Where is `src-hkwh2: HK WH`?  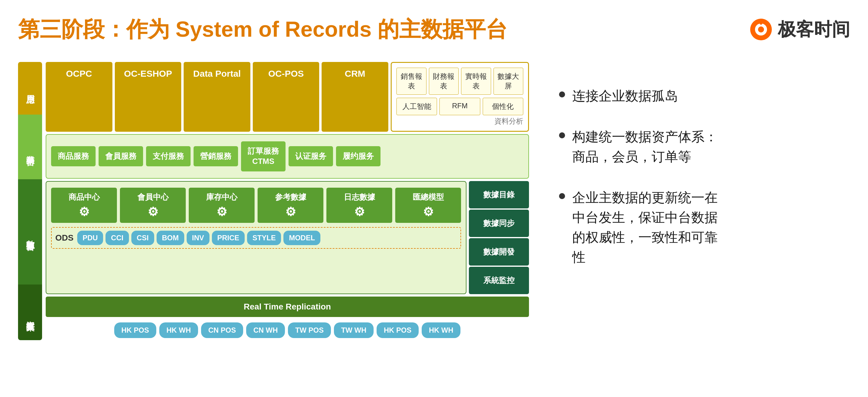
src-hkwh2: HK WH is located at coordinates (441, 330).